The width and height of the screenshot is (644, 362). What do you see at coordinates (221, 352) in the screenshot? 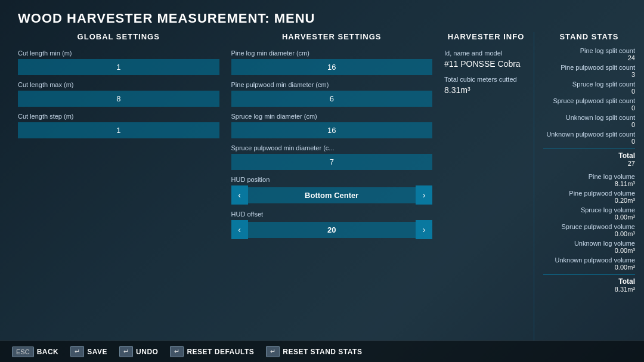
I see `btn-label: RESET DEFAULTS` at bounding box center [221, 352].